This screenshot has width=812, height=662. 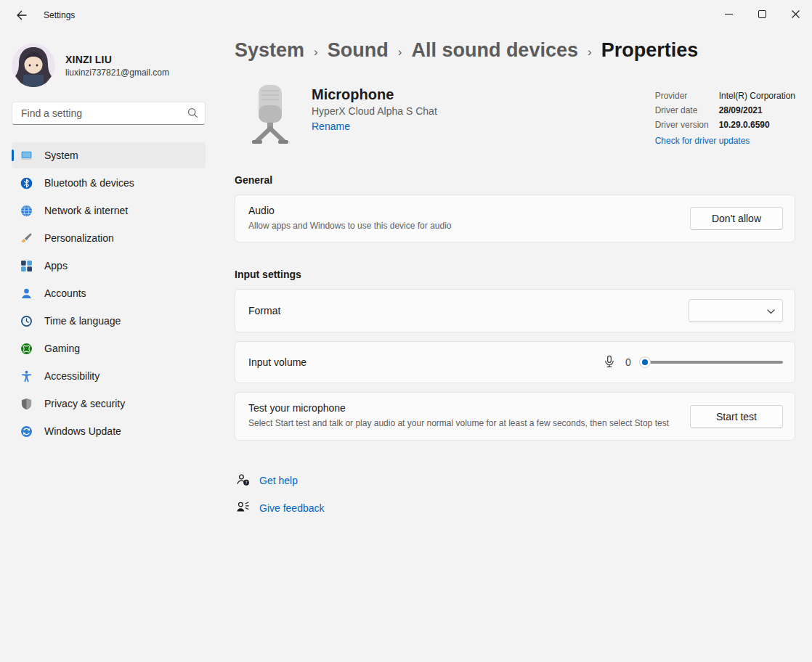 I want to click on sidebar-item-label: Apps, so click(x=56, y=266).